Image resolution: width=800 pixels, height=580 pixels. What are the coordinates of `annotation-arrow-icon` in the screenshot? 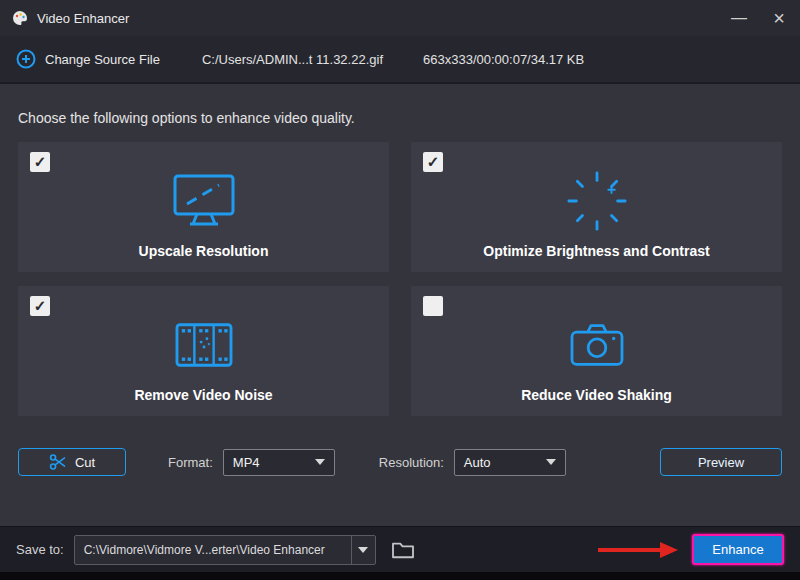 It's located at (638, 550).